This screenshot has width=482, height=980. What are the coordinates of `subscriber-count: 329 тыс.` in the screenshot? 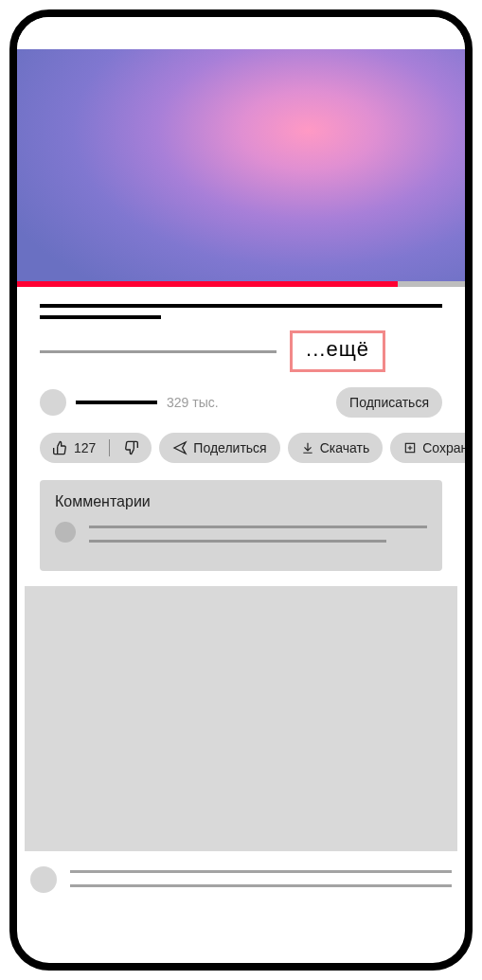 It's located at (193, 402).